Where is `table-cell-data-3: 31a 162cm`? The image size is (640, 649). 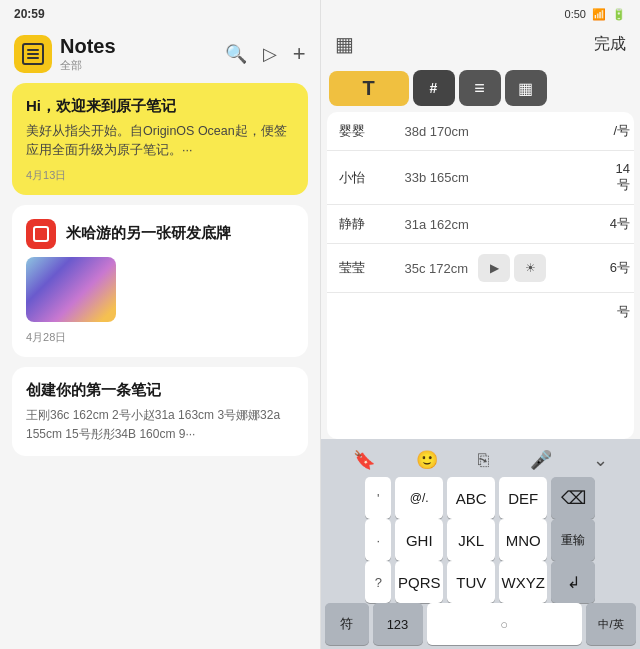 table-cell-data-3: 31a 162cm is located at coordinates (501, 224).